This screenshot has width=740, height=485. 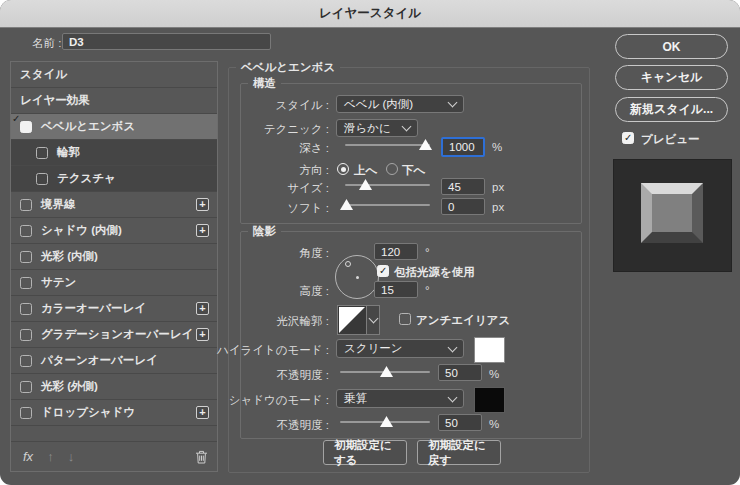 I want to click on depth-slider, so click(x=388, y=145).